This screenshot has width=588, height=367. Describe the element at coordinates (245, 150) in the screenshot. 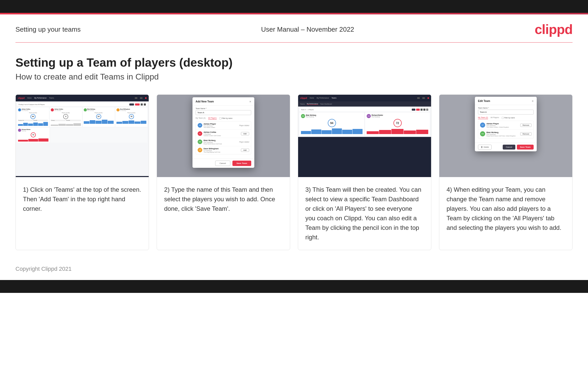

I see `ss2-add-btn-db: Add` at that location.